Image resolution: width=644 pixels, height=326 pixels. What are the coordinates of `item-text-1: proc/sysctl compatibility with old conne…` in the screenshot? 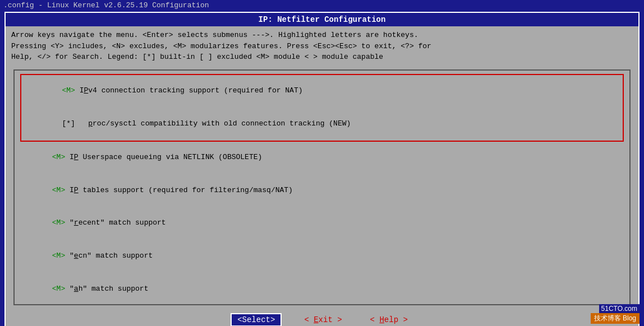 It's located at (213, 123).